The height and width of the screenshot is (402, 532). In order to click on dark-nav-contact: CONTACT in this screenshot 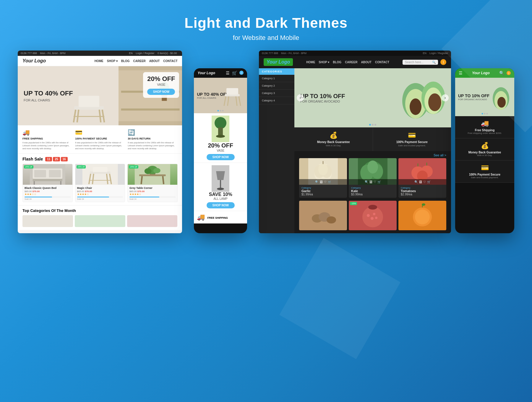, I will do `click(382, 62)`.